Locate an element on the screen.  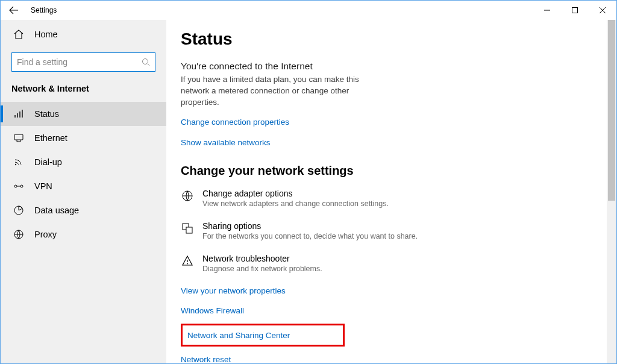
sidebar-item-label: VPN is located at coordinates (43, 186).